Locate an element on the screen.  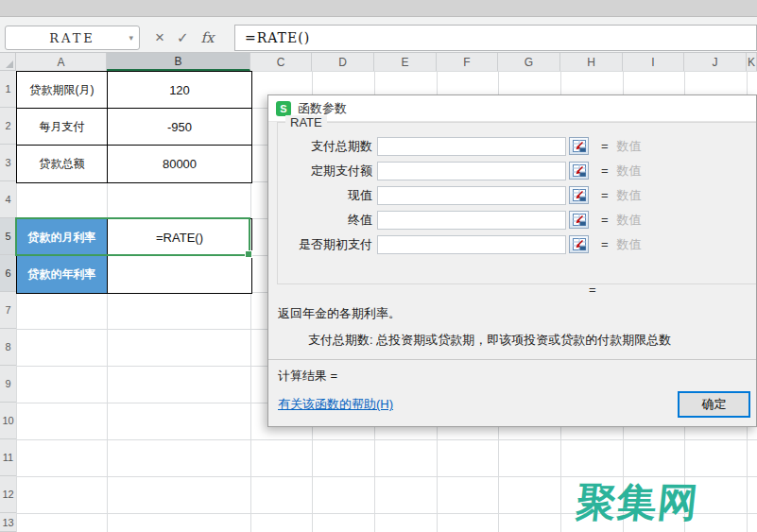
formula-bar: RATE ▾ × ✓ fx =RATE() is located at coordinates (378, 35).